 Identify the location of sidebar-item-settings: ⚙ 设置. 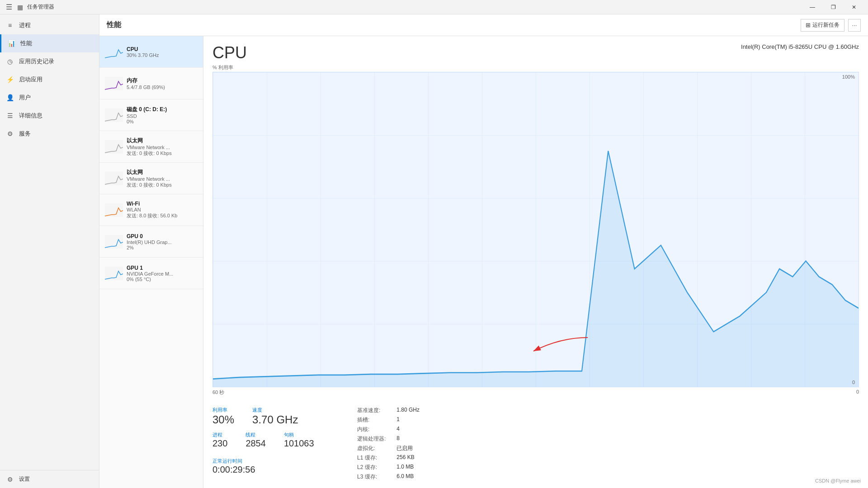
(50, 479).